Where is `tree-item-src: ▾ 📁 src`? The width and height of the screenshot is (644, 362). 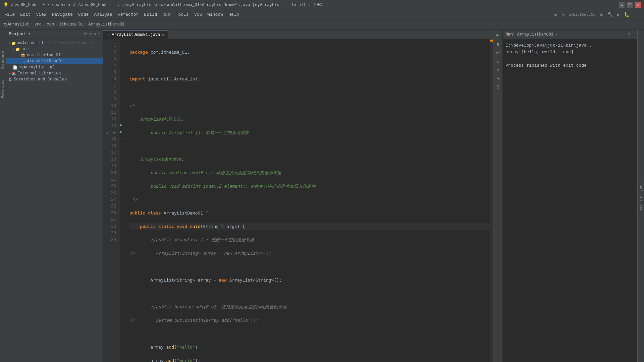 tree-item-src: ▾ 📁 src is located at coordinates (54, 49).